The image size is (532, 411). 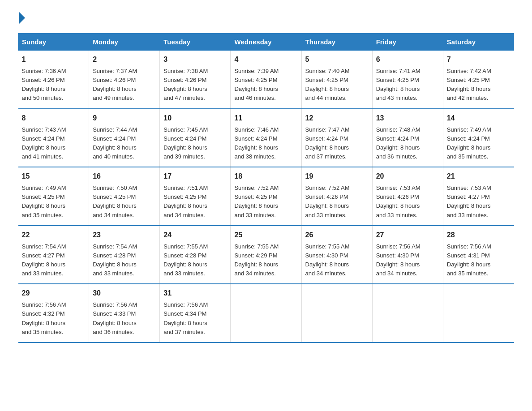 I want to click on header-saturday: Saturday, so click(x=478, y=42).